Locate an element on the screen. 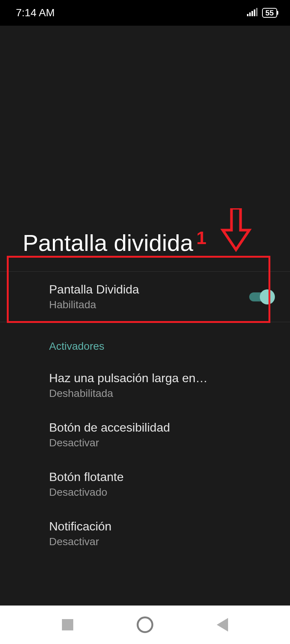 Image resolution: width=290 pixels, height=644 pixels. signal-icon is located at coordinates (253, 13).